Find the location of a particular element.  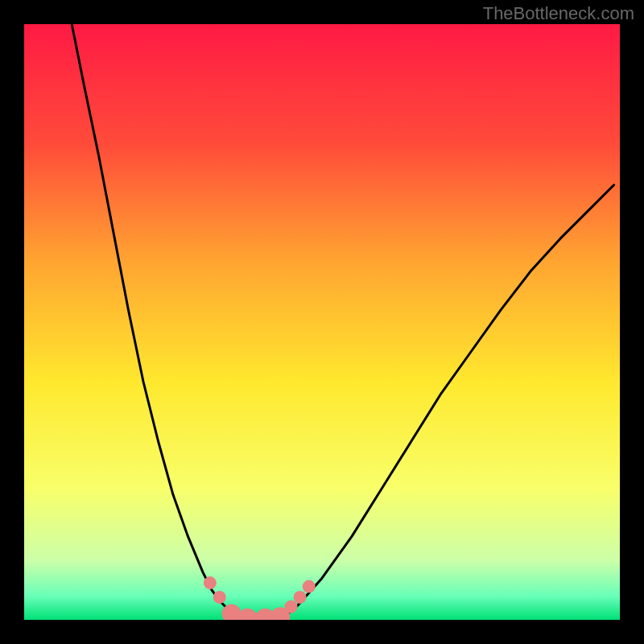

watermark-text: TheBottleneck.com is located at coordinates (559, 14).